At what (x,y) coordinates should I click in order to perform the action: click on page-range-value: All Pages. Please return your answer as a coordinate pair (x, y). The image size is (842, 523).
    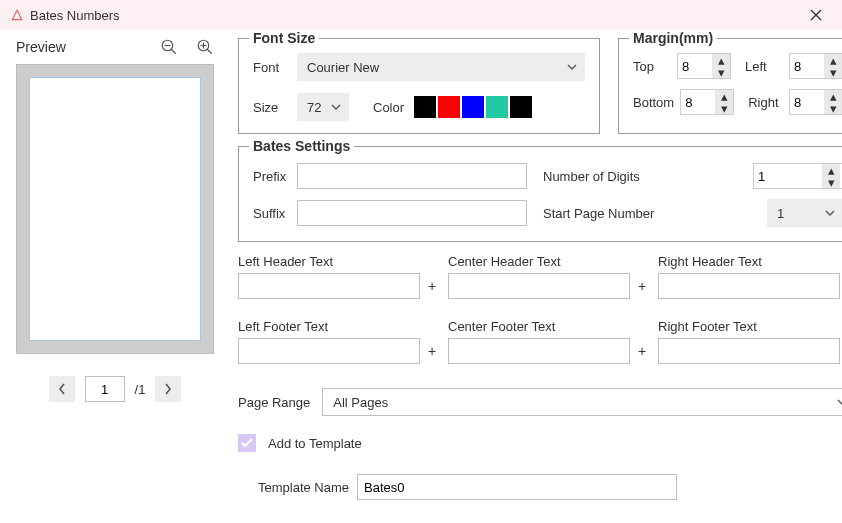
    Looking at the image, I should click on (360, 402).